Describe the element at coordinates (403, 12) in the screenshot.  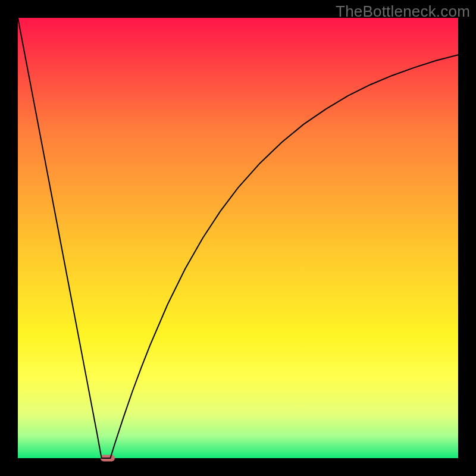
I see `watermark-text: TheBottleneck.com` at that location.